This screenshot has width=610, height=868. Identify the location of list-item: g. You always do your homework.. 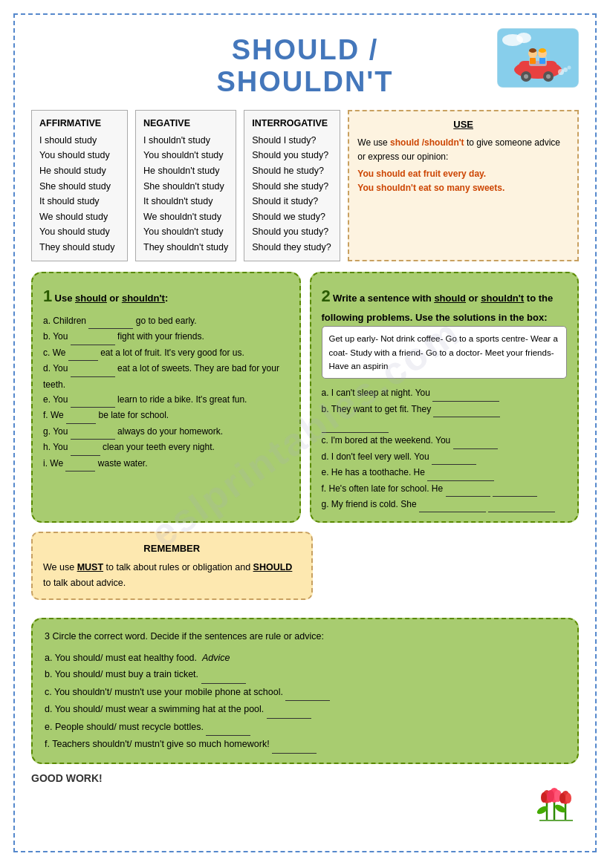
(166, 432).